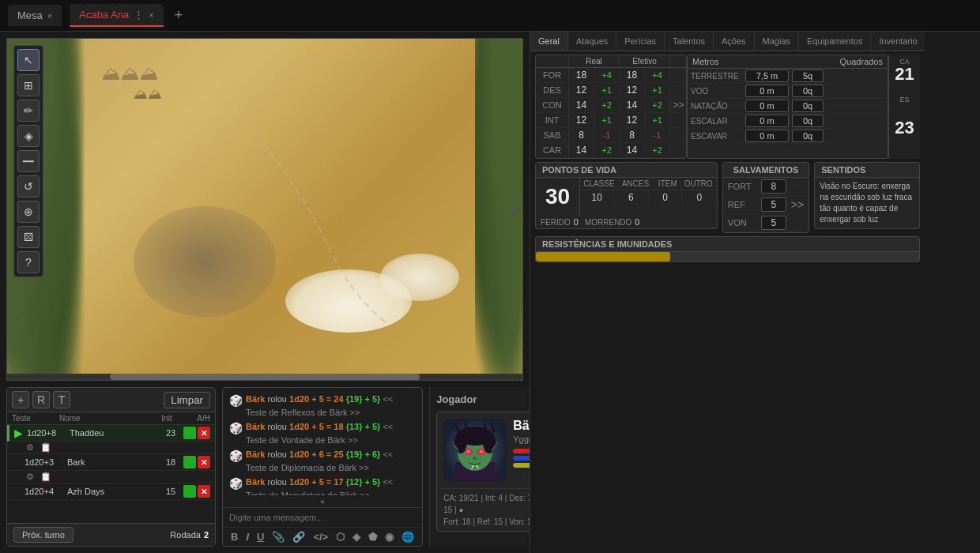 The width and height of the screenshot is (980, 553). I want to click on init-clear-button: Limpar, so click(187, 400).